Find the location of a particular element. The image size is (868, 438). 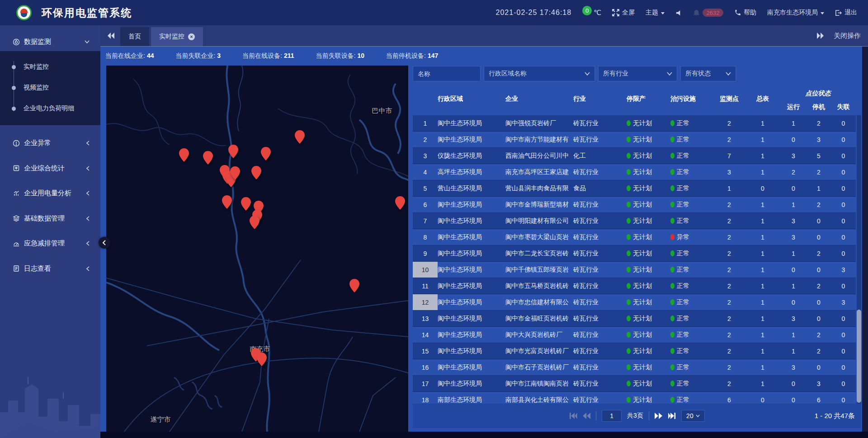

table-row-1: 1阆中生态环境局阆中强锐页岩砖厂砖瓦行业无计划正常21120 is located at coordinates (634, 123).